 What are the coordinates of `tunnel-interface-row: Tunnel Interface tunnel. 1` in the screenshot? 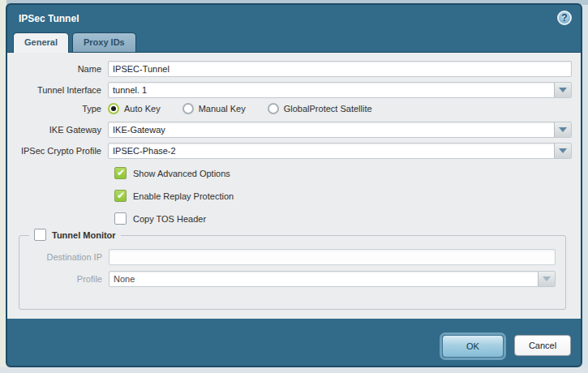 It's located at (291, 90).